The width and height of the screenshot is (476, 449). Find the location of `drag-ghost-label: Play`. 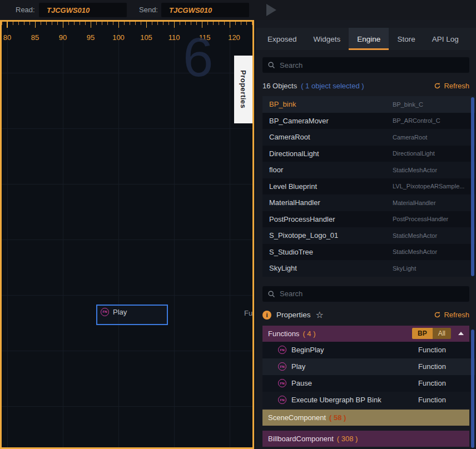

drag-ghost-label: Play is located at coordinates (120, 312).